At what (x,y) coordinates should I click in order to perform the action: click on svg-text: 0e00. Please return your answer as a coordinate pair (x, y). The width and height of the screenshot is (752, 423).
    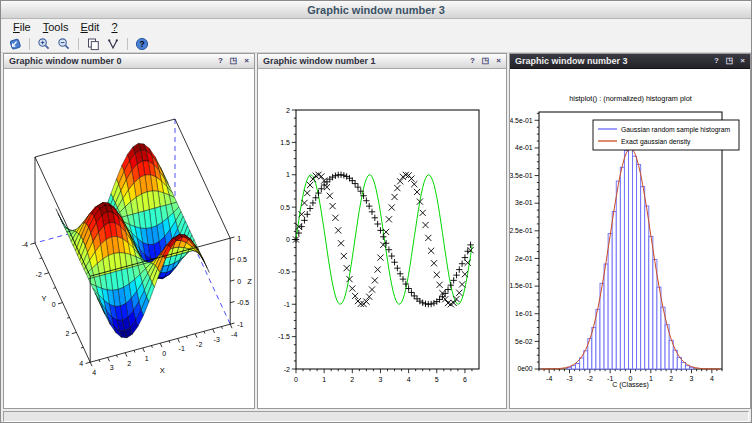
    Looking at the image, I should click on (524, 368).